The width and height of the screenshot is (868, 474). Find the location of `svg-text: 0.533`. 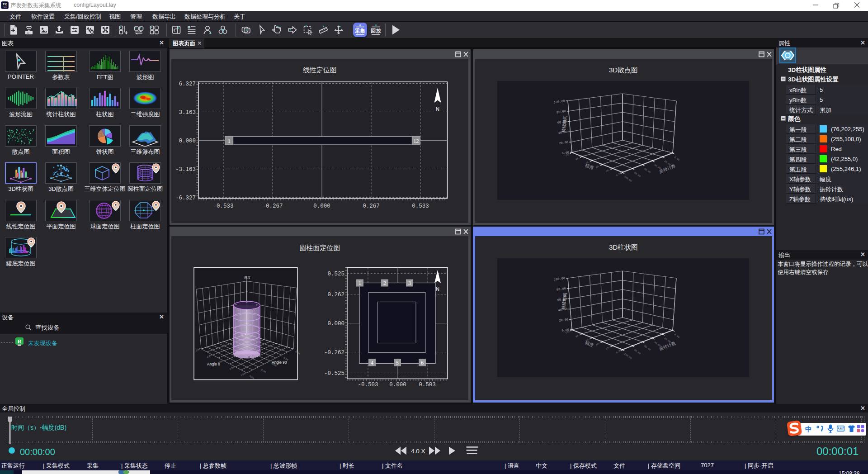

svg-text: 0.533 is located at coordinates (420, 206).